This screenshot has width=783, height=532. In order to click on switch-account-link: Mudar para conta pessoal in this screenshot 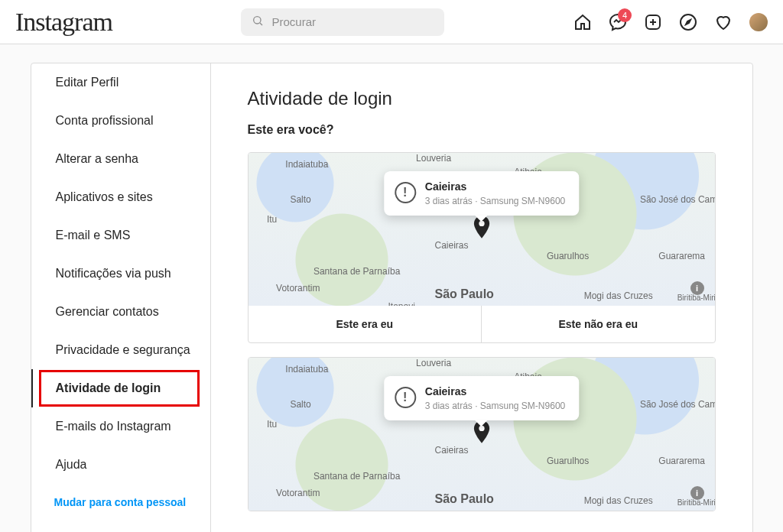, I will do `click(121, 502)`.